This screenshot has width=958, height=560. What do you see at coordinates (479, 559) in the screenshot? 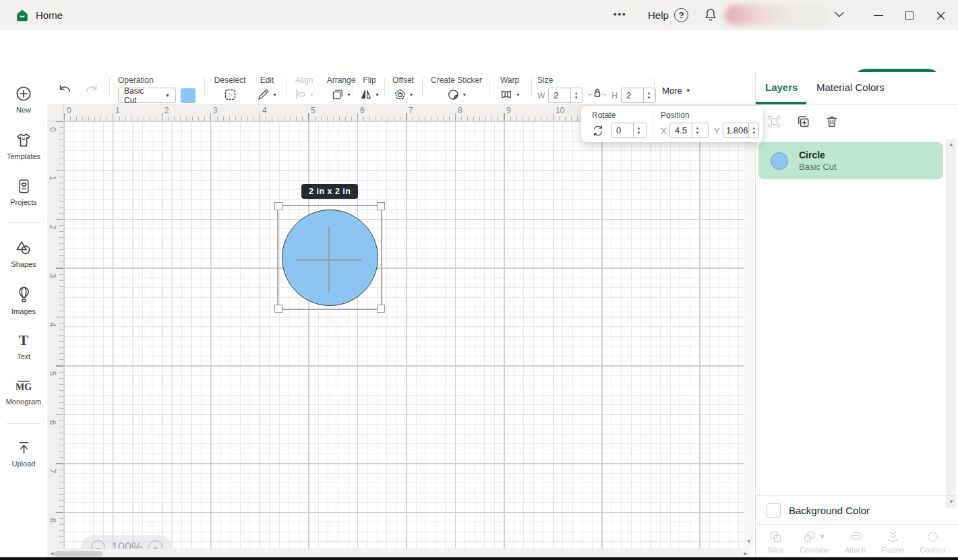
I see `window-bottom-edge` at bounding box center [479, 559].